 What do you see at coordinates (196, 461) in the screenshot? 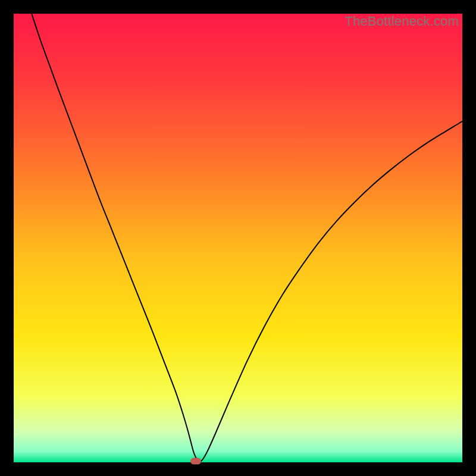
I see `optimal-point-marker` at bounding box center [196, 461].